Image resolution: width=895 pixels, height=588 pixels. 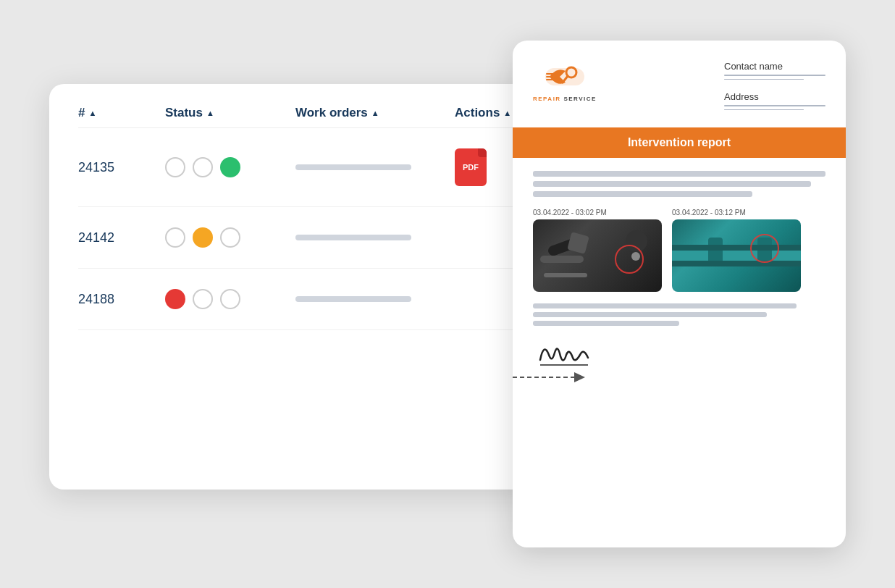 I want to click on row-id: 24188, so click(x=122, y=300).